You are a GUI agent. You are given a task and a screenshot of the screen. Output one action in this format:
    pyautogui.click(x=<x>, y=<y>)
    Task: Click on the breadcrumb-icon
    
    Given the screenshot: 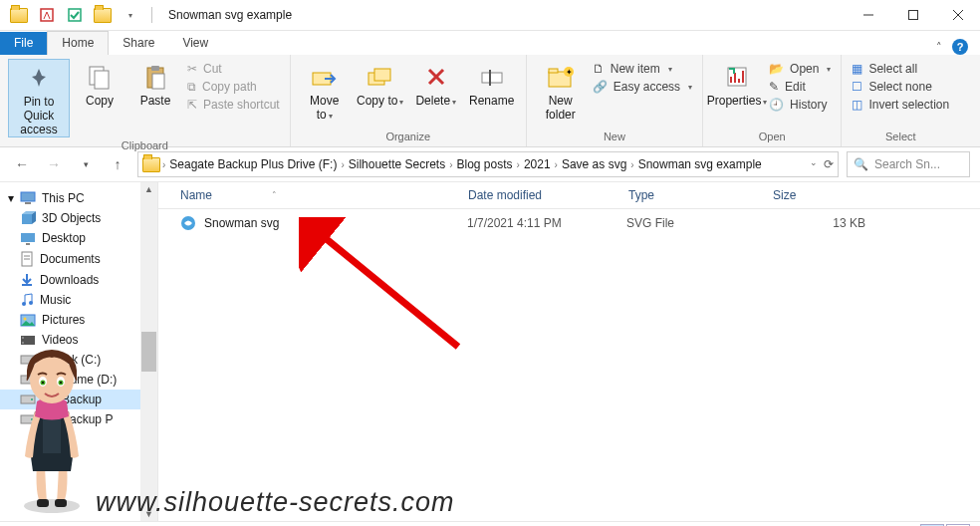 What is the action you would take?
    pyautogui.click(x=151, y=165)
    